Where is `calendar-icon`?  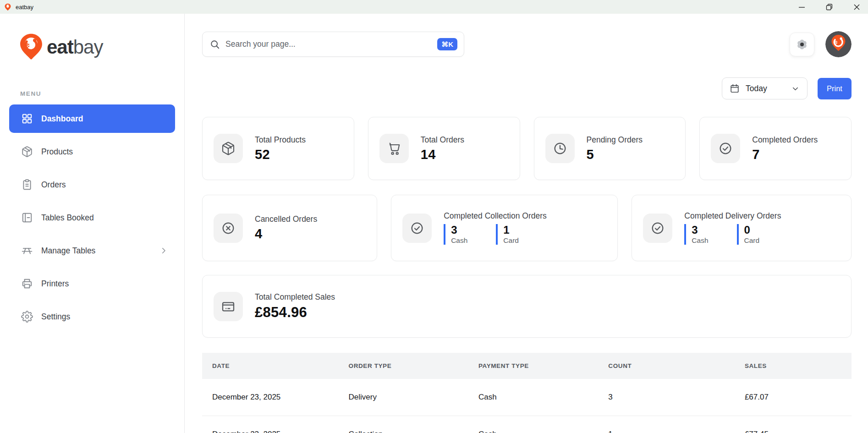
calendar-icon is located at coordinates (735, 88).